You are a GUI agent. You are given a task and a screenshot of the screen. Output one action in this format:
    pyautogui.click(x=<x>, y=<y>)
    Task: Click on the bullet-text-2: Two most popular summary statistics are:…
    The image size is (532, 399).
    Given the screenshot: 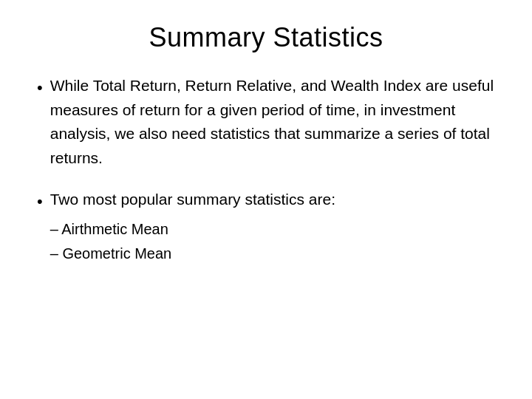 What is the action you would take?
    pyautogui.click(x=193, y=226)
    